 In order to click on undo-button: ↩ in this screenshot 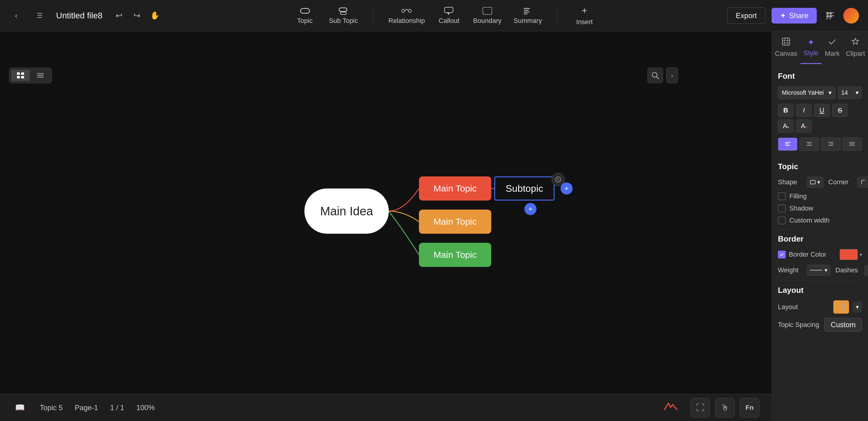, I will do `click(119, 16)`.